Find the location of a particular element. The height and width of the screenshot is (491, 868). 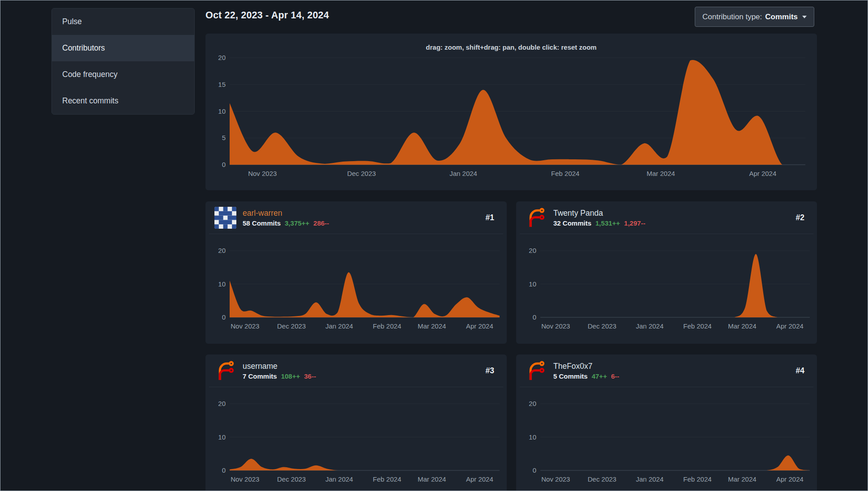

contribution-type-button: Contribution type: Commits is located at coordinates (755, 17).